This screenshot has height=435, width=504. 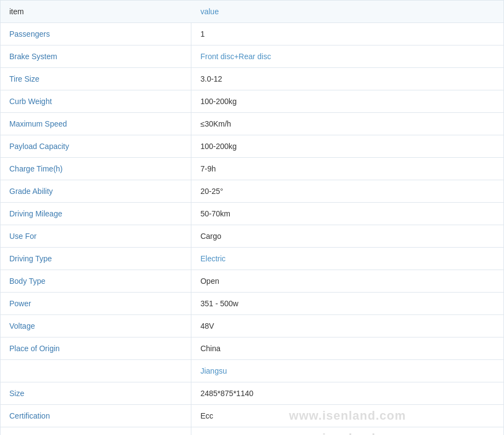 I want to click on row-value: Eccwww.isenland.com, so click(x=348, y=416).